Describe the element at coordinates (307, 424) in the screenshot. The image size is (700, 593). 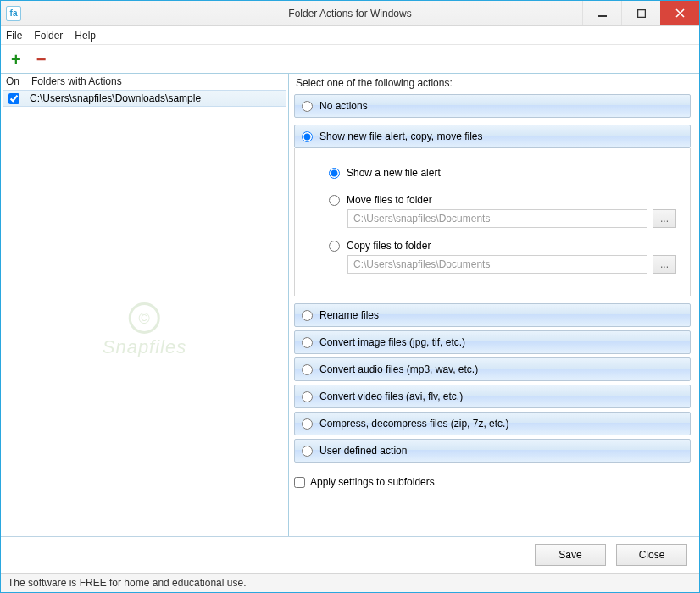
I see `option-compress-radio` at that location.